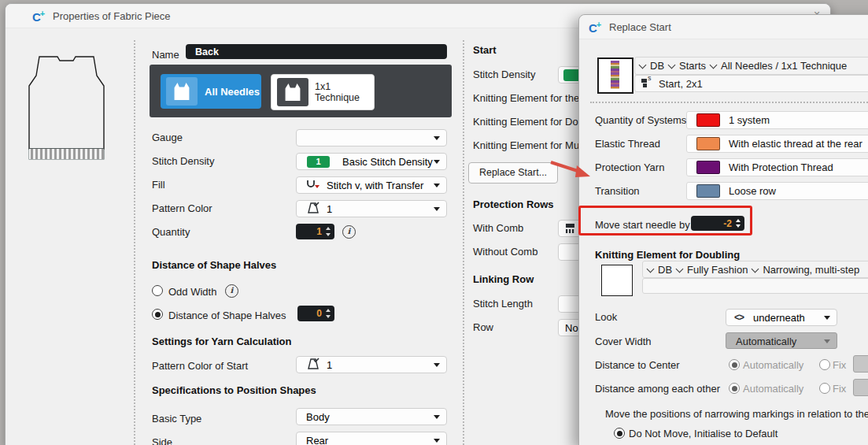  I want to click on distance-each-auto-radio, so click(734, 388).